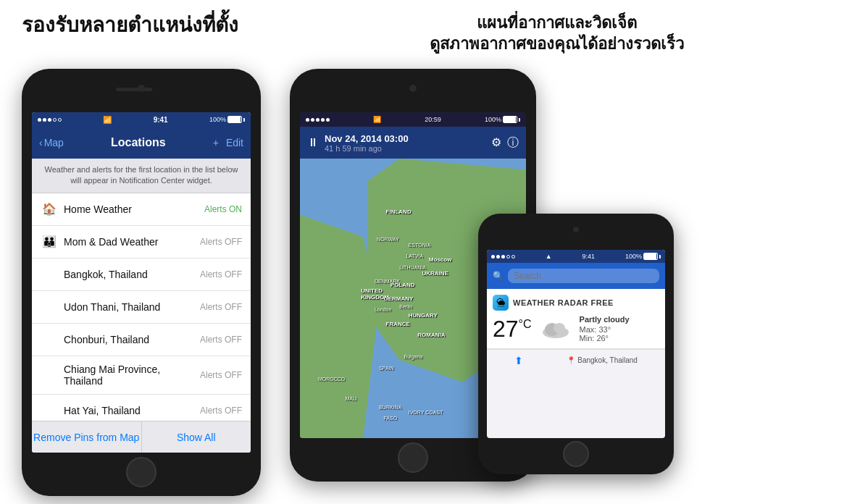 This screenshot has height=504, width=852. Describe the element at coordinates (41, 143) in the screenshot. I see `chevron-left-icon: ‹` at that location.